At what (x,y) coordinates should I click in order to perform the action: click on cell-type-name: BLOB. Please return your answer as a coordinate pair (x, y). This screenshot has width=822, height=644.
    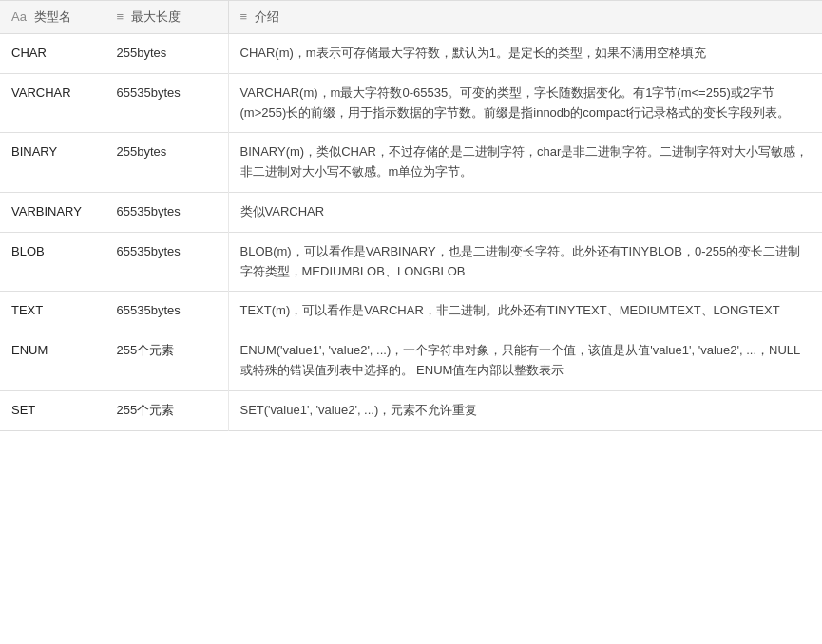
    Looking at the image, I should click on (52, 262).